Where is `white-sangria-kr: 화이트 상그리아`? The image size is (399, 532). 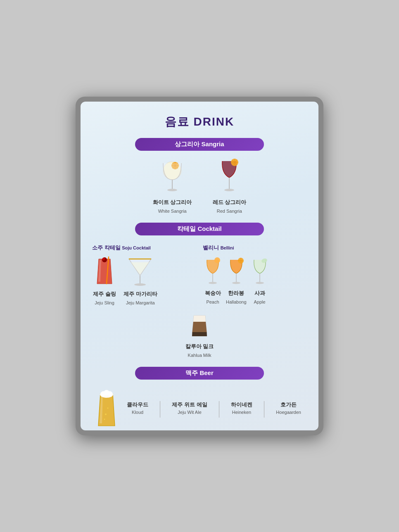
white-sangria-kr: 화이트 상그리아 is located at coordinates (173, 202).